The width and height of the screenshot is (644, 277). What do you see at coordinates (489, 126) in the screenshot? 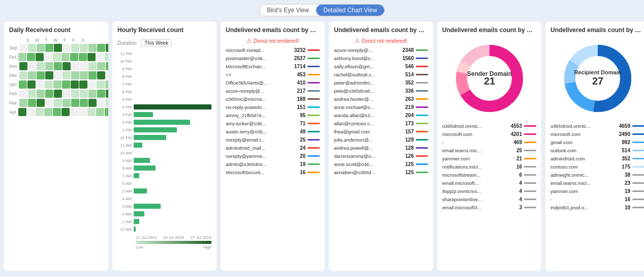
I see `donut-row: o365droid.onmic...4553` at bounding box center [489, 126].